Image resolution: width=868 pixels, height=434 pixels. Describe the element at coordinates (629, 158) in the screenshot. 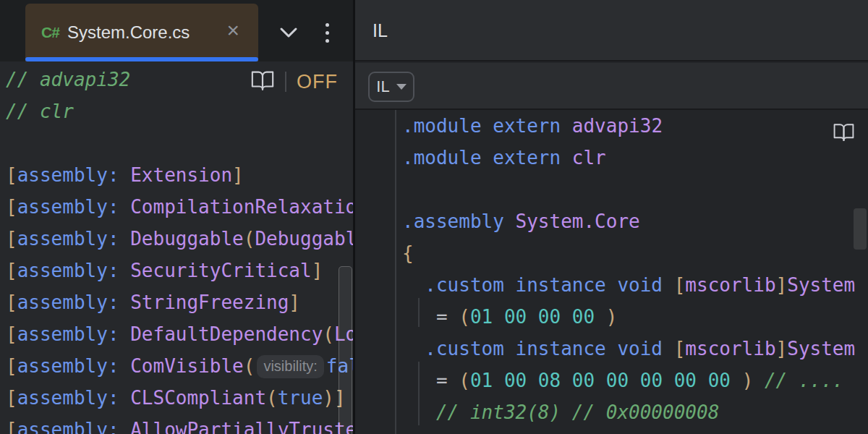

I see `code-line: .module extern clr` at that location.